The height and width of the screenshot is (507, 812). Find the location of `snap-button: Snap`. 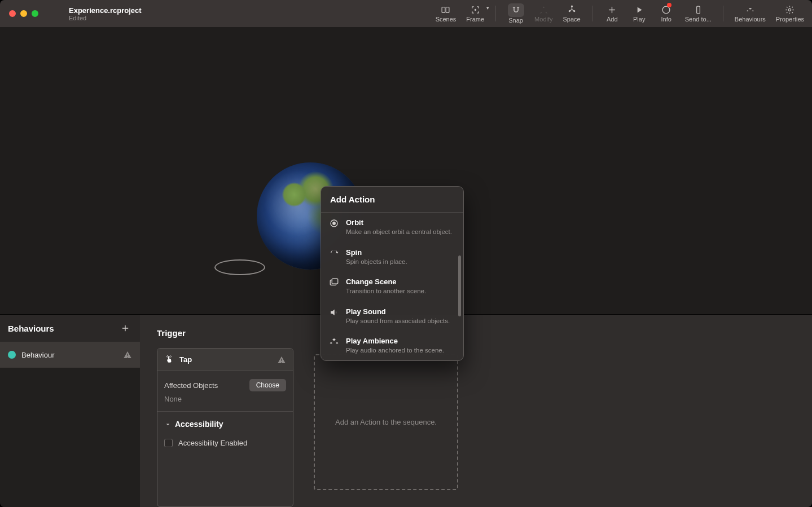

snap-button: Snap is located at coordinates (516, 12).